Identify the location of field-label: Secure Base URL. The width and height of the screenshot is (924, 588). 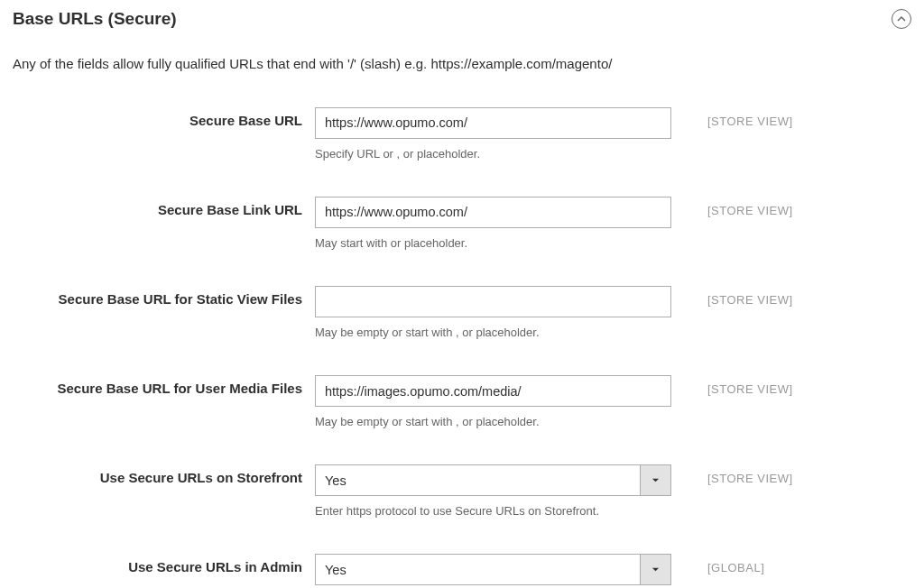
(164, 117).